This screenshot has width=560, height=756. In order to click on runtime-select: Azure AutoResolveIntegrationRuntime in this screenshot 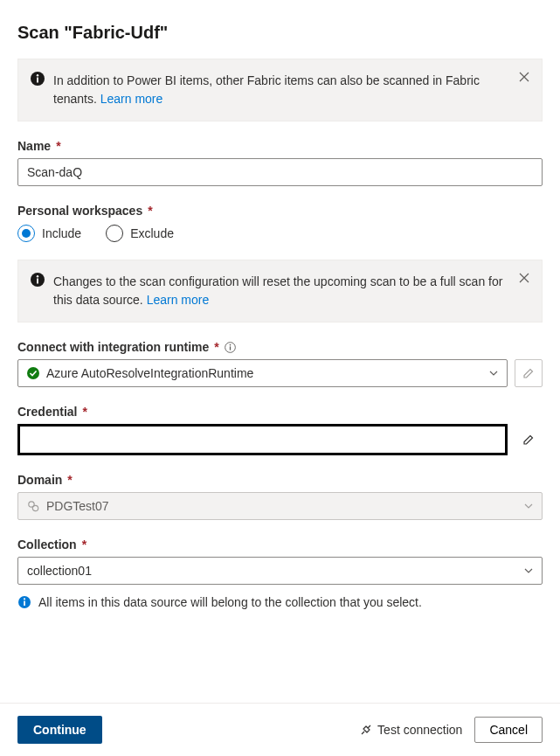, I will do `click(262, 373)`.